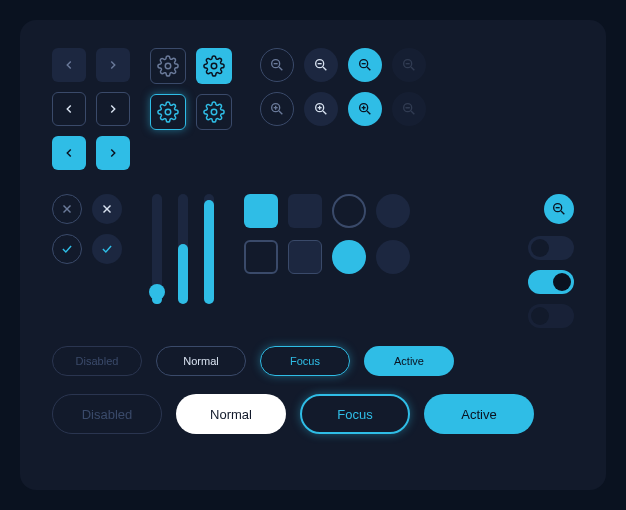 Image resolution: width=626 pixels, height=510 pixels. Describe the element at coordinates (313, 361) in the screenshot. I see `button-states-small: Disabled Normal Focus Active` at that location.